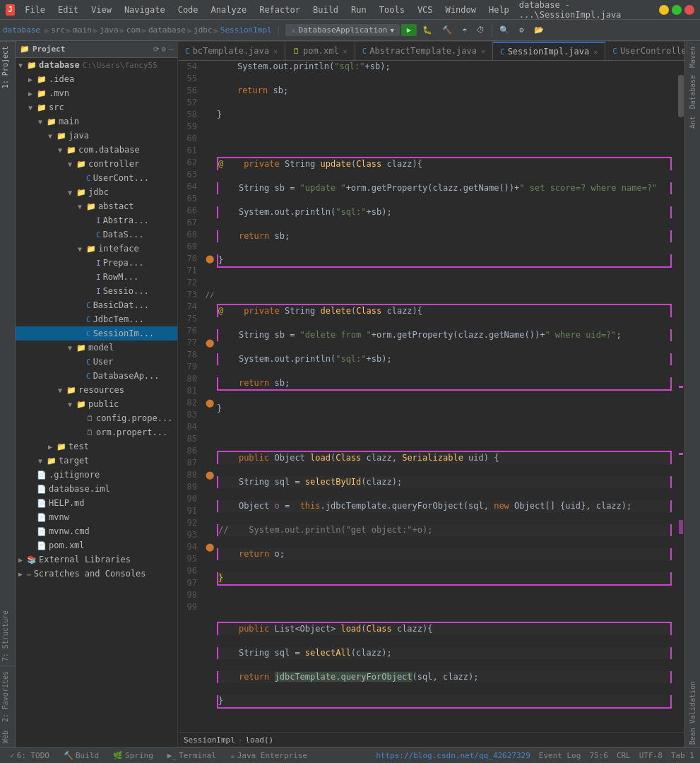 Image resolution: width=700 pixels, height=763 pixels. I want to click on csdn-link: https://blog.csdn.net/qq_42627329, so click(453, 756).